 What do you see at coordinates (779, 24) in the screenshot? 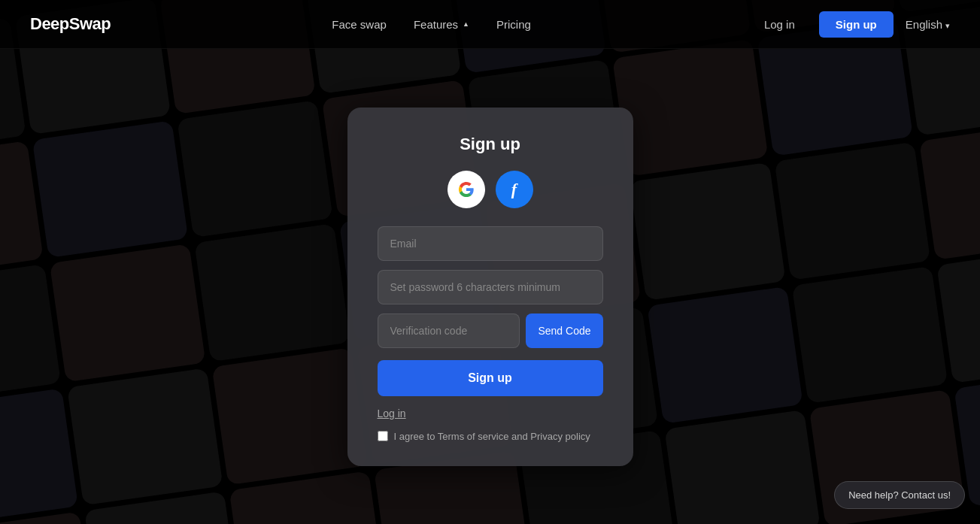
I see `login-button: Log in` at bounding box center [779, 24].